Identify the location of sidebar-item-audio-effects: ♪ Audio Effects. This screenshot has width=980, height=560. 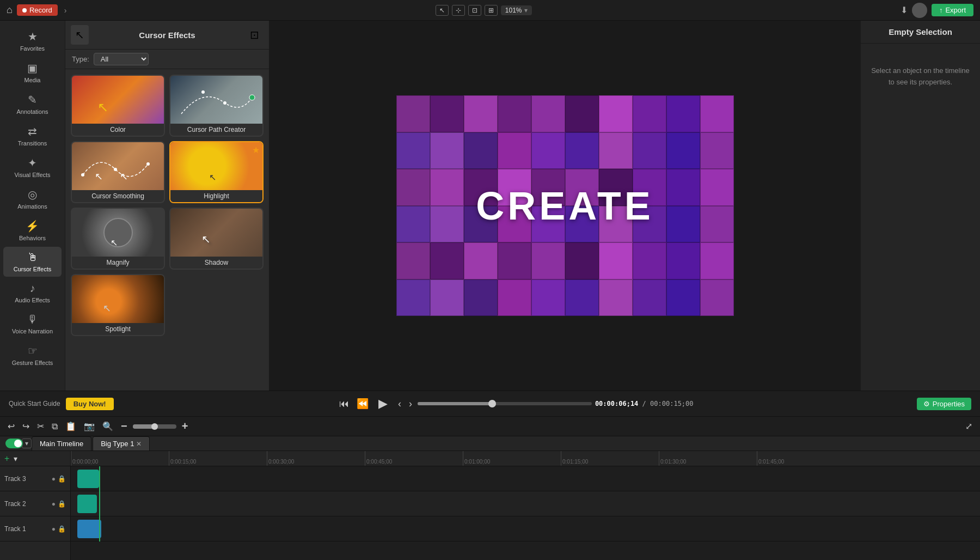
(33, 293).